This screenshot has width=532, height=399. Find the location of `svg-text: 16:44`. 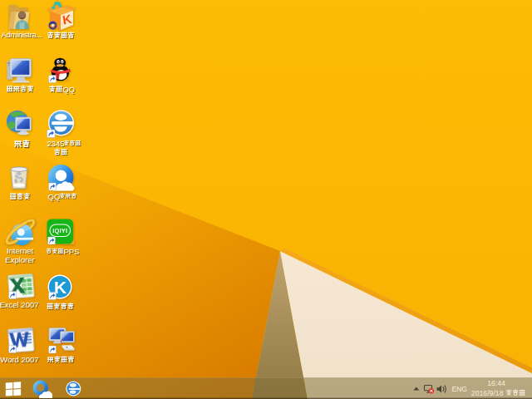

svg-text: 16:44 is located at coordinates (496, 383).